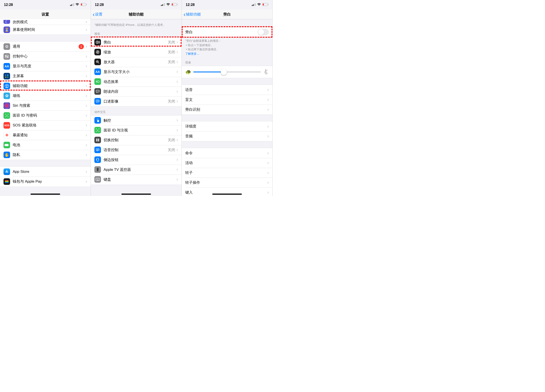 The image size is (545, 392). Describe the element at coordinates (45, 86) in the screenshot. I see `row-accessibility: 辅助功能 ›` at that location.